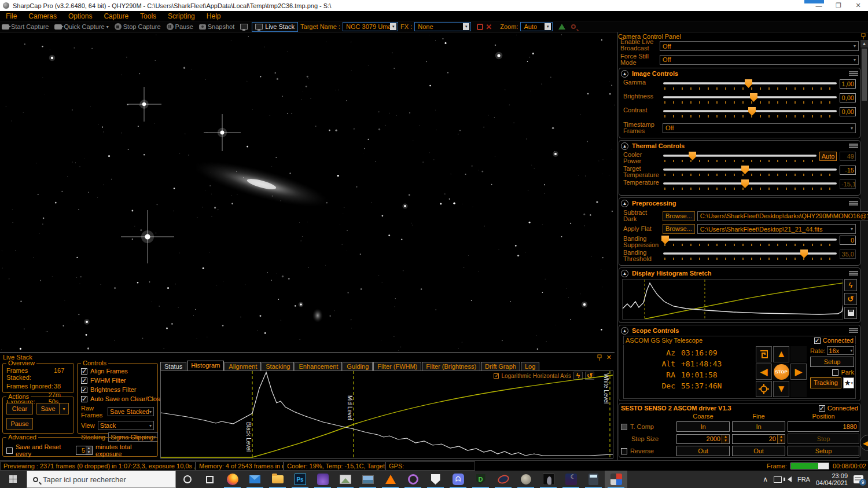 This screenshot has width=868, height=488. What do you see at coordinates (778, 479) in the screenshot?
I see `display-tray-icon` at bounding box center [778, 479].